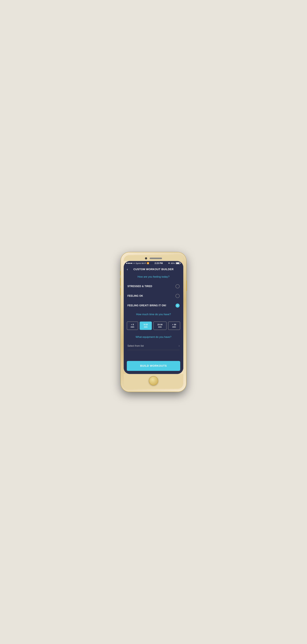 This screenshot has height=644, width=307. I want to click on mute-button, so click(120, 273).